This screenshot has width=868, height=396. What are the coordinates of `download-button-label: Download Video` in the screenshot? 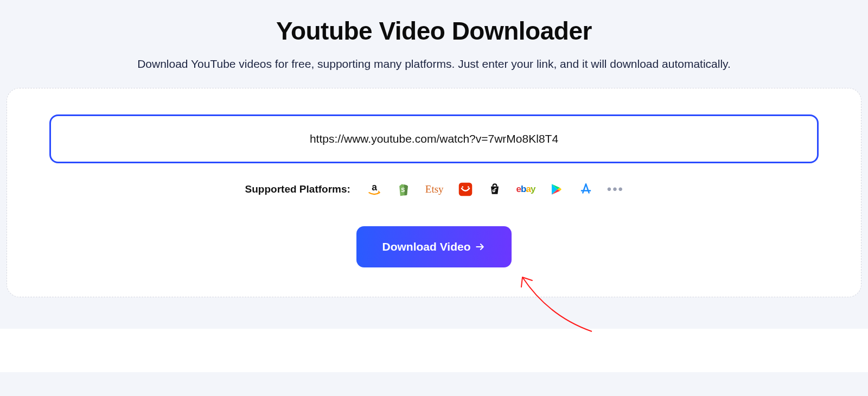 It's located at (426, 247).